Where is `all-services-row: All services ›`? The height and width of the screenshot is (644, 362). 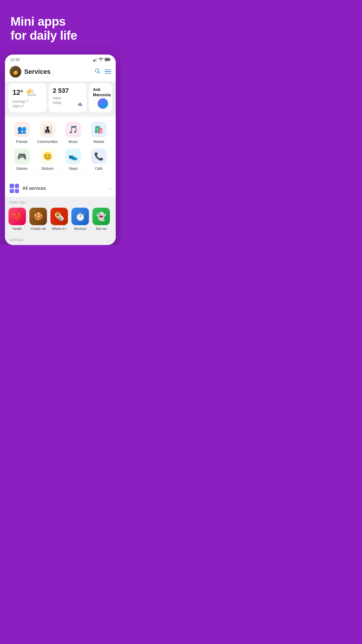
all-services-row: All services › is located at coordinates (60, 188).